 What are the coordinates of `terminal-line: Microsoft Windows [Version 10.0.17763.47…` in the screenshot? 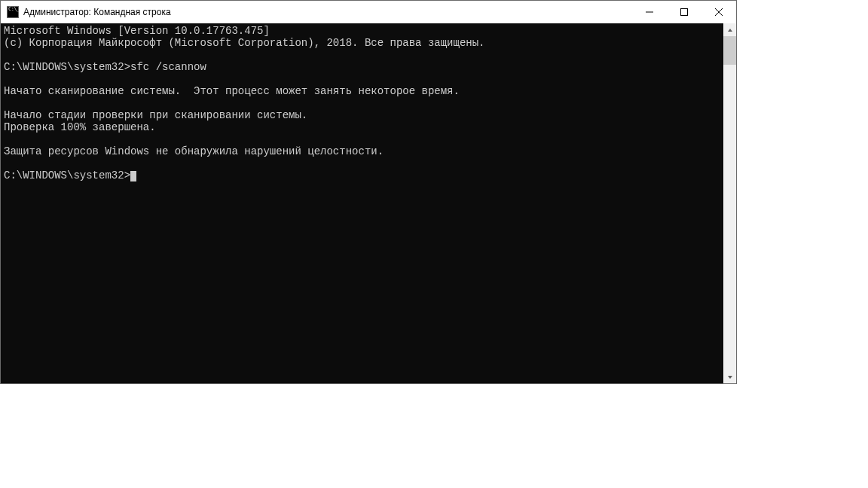 It's located at (363, 31).